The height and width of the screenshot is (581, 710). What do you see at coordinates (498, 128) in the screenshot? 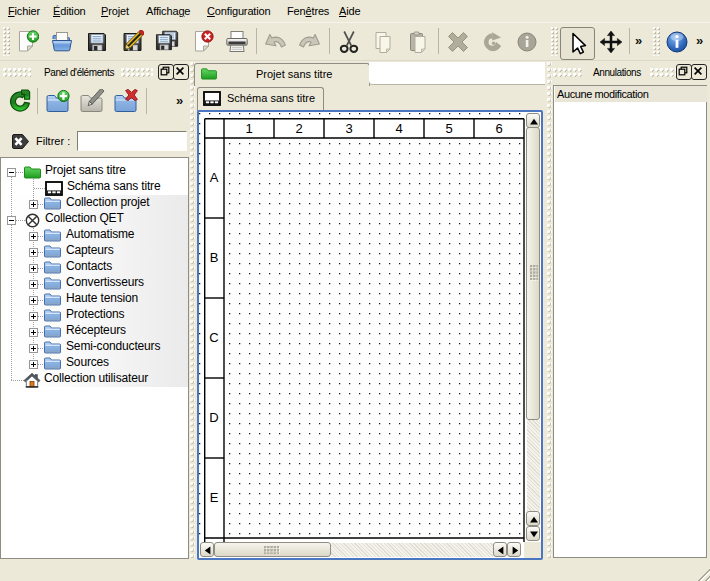
I see `svg-text: 6` at bounding box center [498, 128].